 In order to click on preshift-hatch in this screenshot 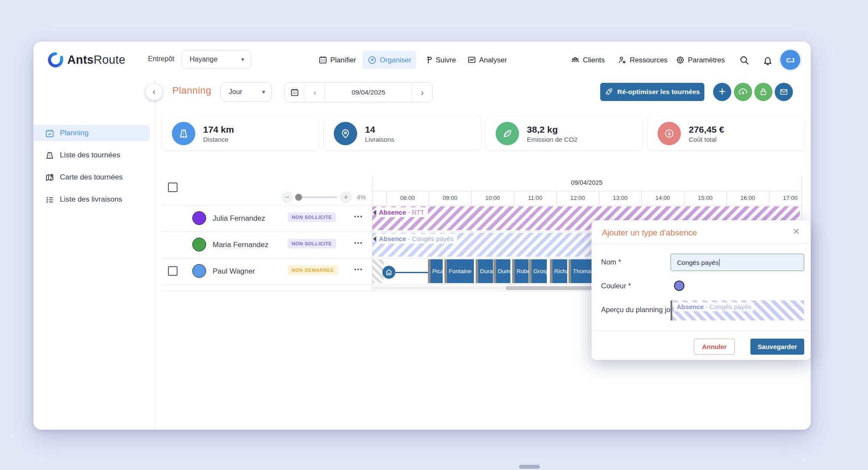, I will do `click(378, 271)`.